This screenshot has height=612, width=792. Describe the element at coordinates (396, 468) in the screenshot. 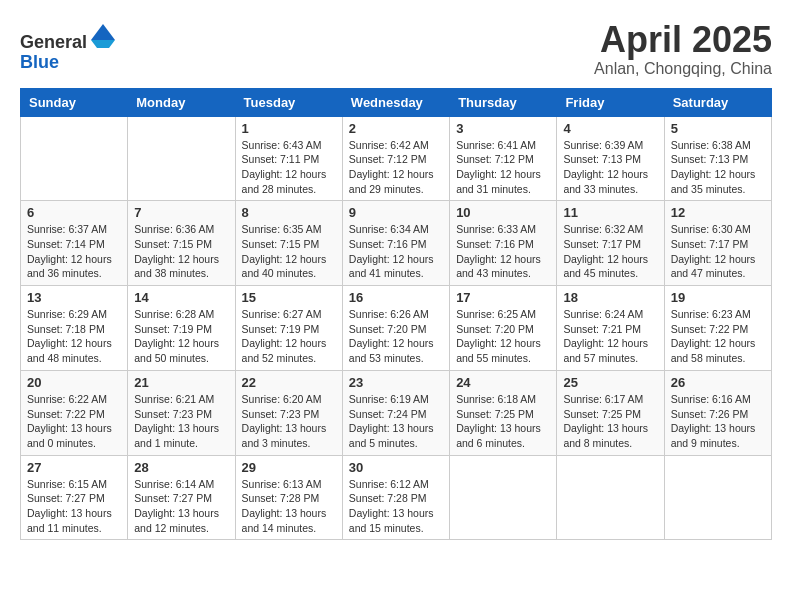

I see `day-number: 30` at that location.